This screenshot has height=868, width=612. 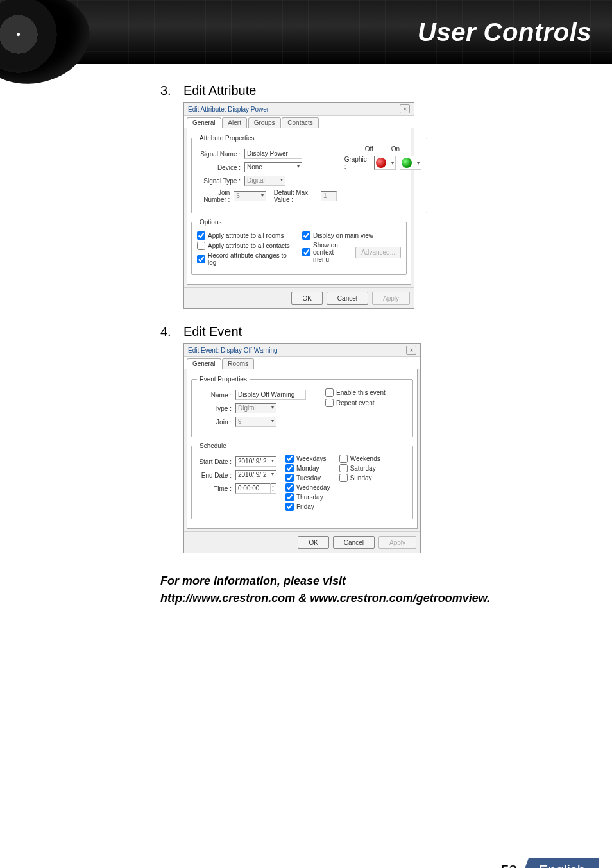 I want to click on on-label: On, so click(x=395, y=149).